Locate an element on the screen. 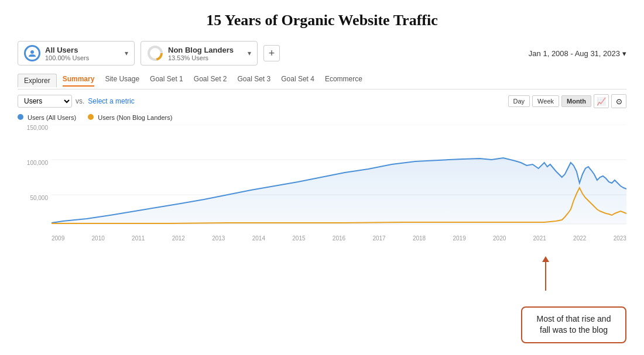 This screenshot has width=644, height=355. week-button: Week is located at coordinates (546, 101).